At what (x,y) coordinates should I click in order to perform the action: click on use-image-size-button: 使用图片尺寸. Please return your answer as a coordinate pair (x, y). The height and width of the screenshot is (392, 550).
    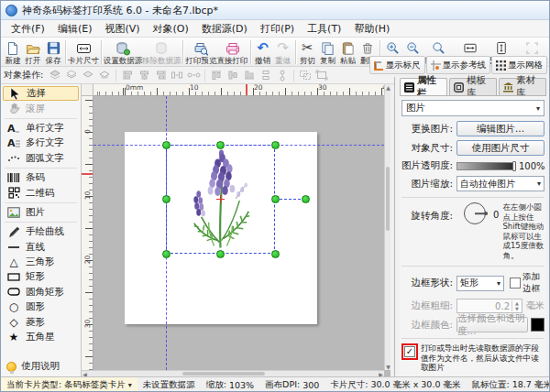
    Looking at the image, I should click on (500, 148).